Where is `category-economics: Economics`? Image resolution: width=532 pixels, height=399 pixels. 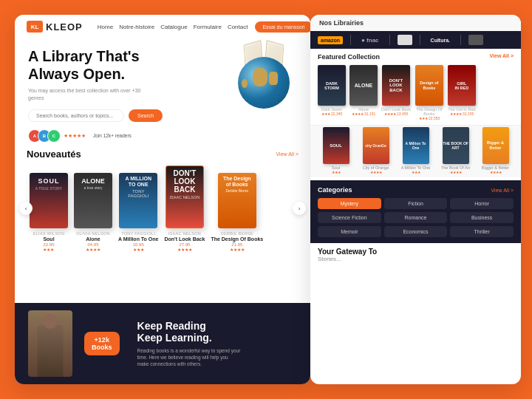 category-economics: Economics is located at coordinates (416, 232).